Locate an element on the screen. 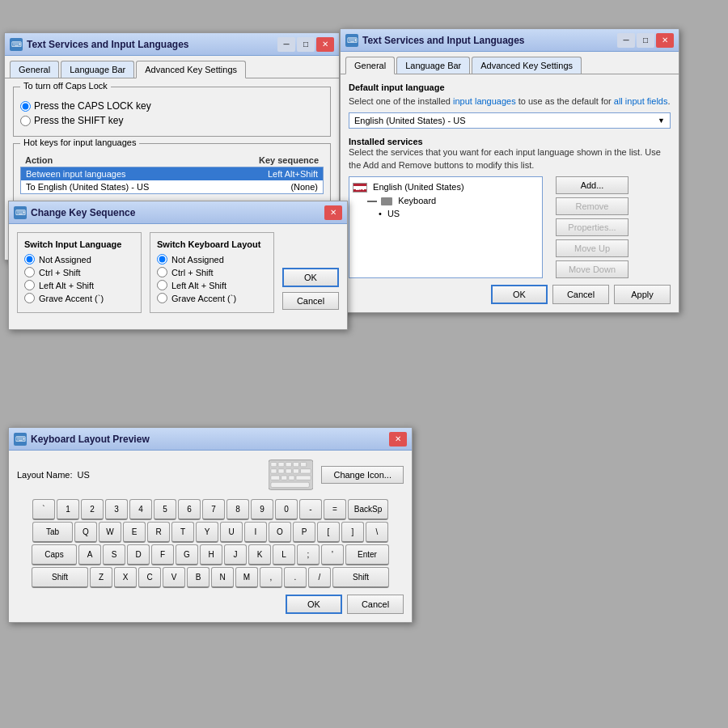  services-tree: EN English (United States) Keyboard • US is located at coordinates (446, 227).